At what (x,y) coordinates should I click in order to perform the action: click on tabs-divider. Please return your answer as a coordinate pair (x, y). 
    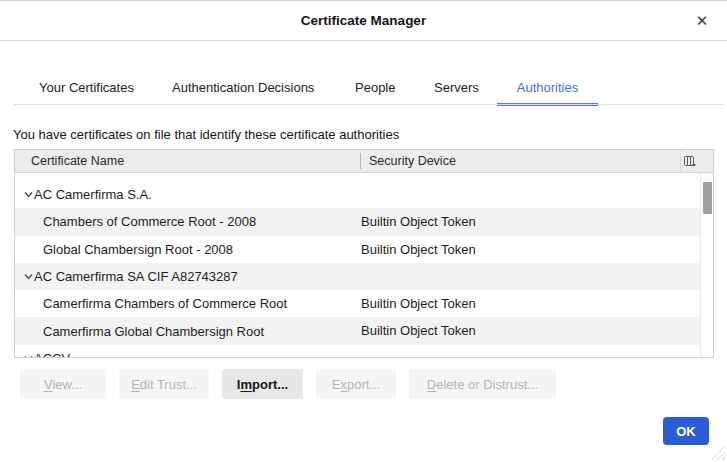
    Looking at the image, I should click on (368, 104).